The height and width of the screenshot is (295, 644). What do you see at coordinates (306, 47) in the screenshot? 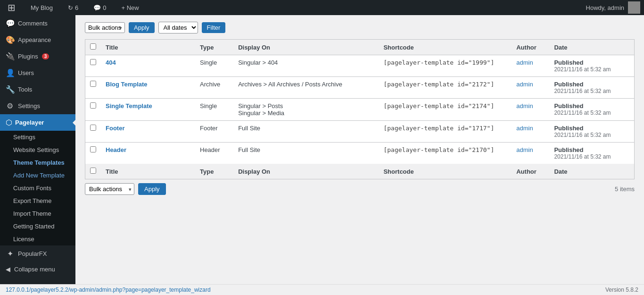
I see `col-display-on: Display On` at bounding box center [306, 47].